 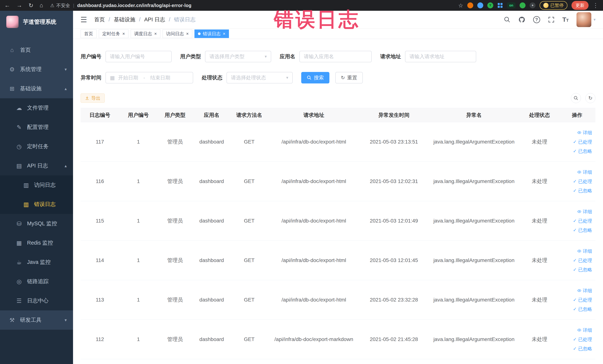 What do you see at coordinates (149, 78) in the screenshot?
I see `exception-time-range-picker: ▦ 开始日期 - 结束日期` at bounding box center [149, 78].